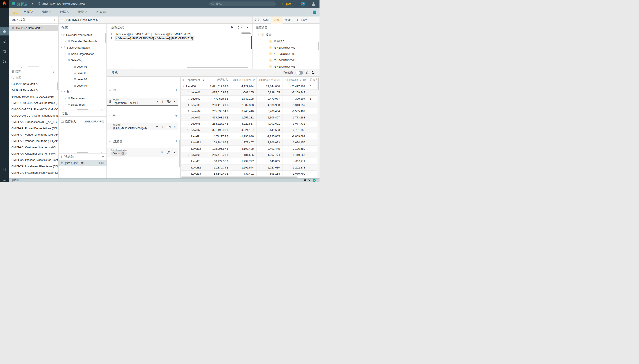 Image resolution: width=639 pixels, height=364 pixels. What do you see at coordinates (83, 79) in the screenshot?
I see `dimension-tree-item: Level 03` at bounding box center [83, 79].